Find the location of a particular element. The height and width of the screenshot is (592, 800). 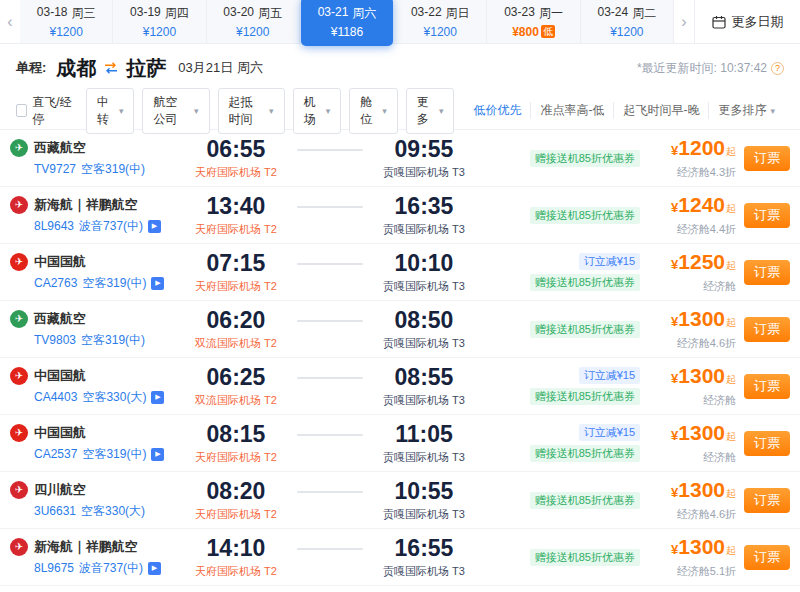

filter-dropdown: 航空公司 ▾ is located at coordinates (176, 111).